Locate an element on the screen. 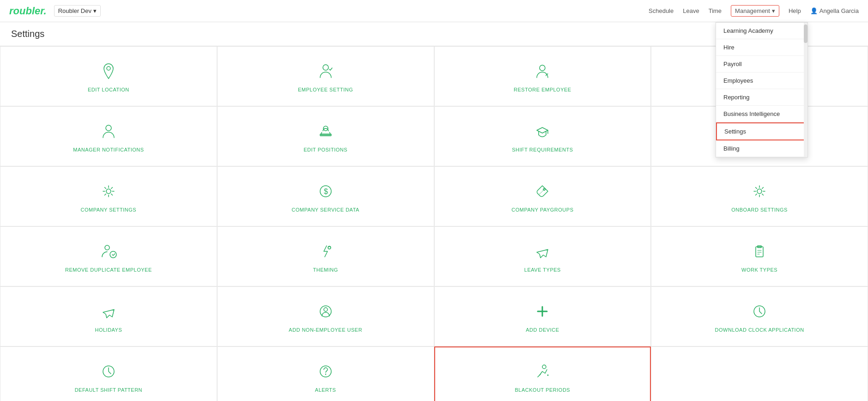 This screenshot has width=868, height=401. management-dropdown: Learning Academy Hire Payroll Employees … is located at coordinates (762, 90).